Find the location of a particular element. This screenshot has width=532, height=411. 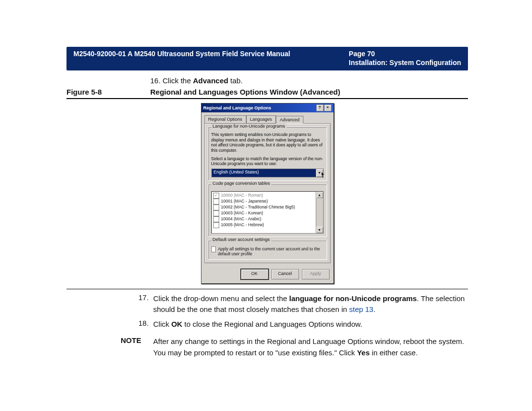

step-13-link: step 13 is located at coordinates (362, 309).